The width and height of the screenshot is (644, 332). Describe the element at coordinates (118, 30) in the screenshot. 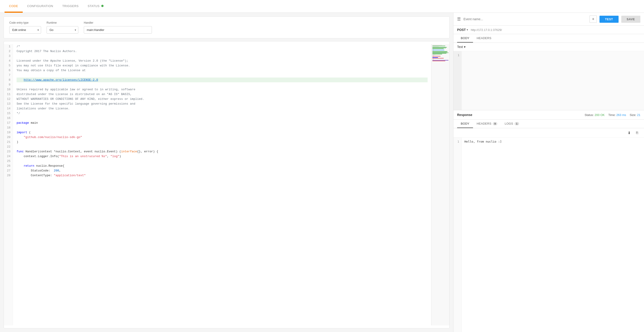

I see `handler-input` at that location.